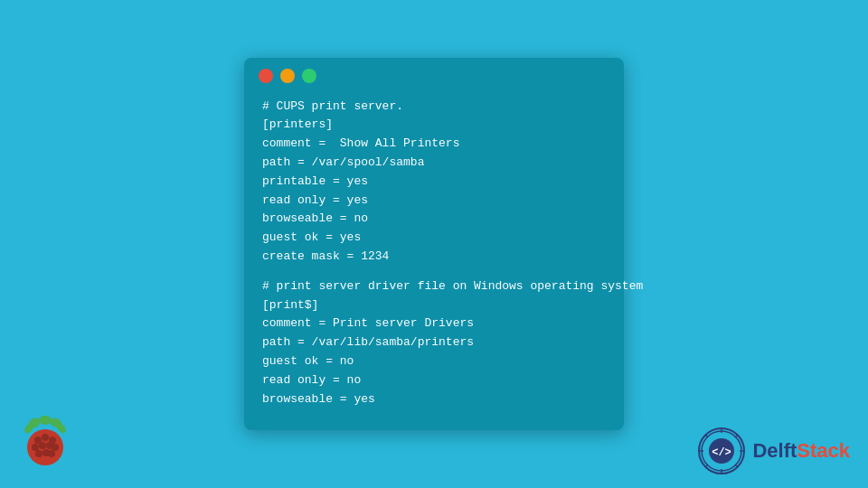 The width and height of the screenshot is (868, 488). Describe the element at coordinates (434, 125) in the screenshot. I see `line-2: [printers]` at that location.